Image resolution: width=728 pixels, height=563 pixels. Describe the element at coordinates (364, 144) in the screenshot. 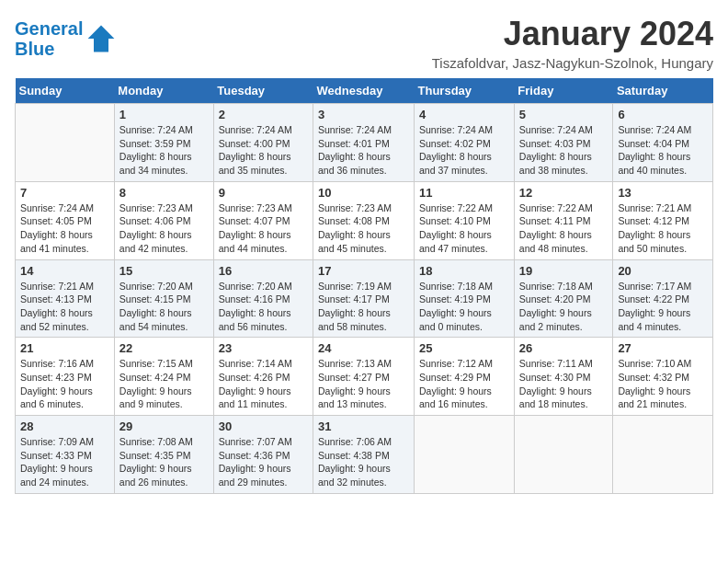

I see `calendar-cell: 3Sunrise: 7:24 AMSunset: 4:01 PMDaylight…` at that location.